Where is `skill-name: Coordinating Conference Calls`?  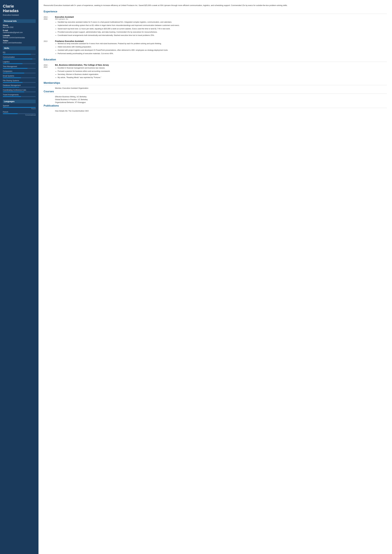
skill-name: Coordinating Conference Calls is located at coordinates (19, 90).